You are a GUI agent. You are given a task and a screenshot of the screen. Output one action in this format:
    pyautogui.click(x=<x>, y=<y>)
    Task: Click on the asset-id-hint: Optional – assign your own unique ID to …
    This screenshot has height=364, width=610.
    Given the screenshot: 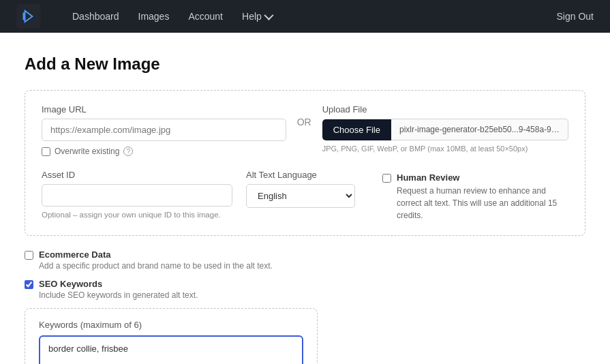 What is the action you would take?
    pyautogui.click(x=137, y=215)
    